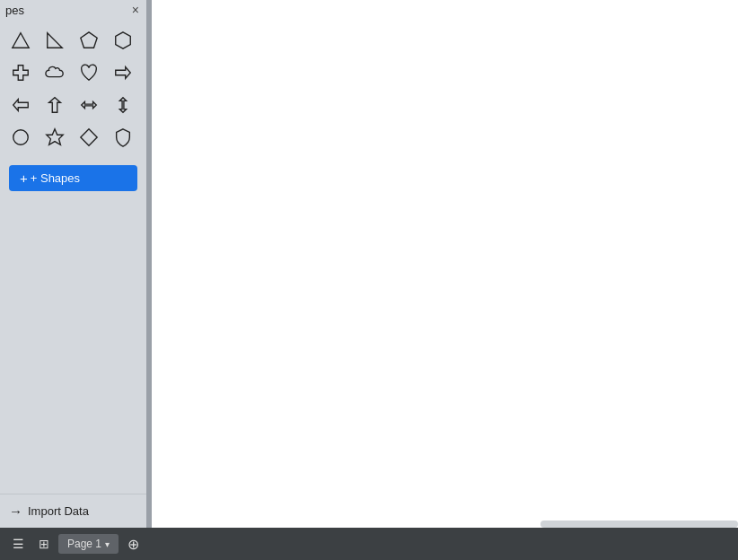 This screenshot has height=560, width=738. I want to click on shape-arrow-both-v, so click(123, 105).